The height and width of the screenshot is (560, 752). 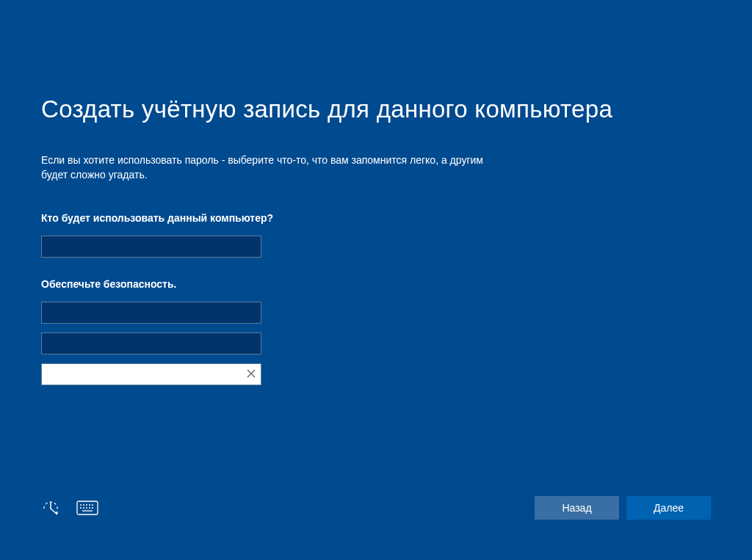 I want to click on password-input, so click(x=151, y=313).